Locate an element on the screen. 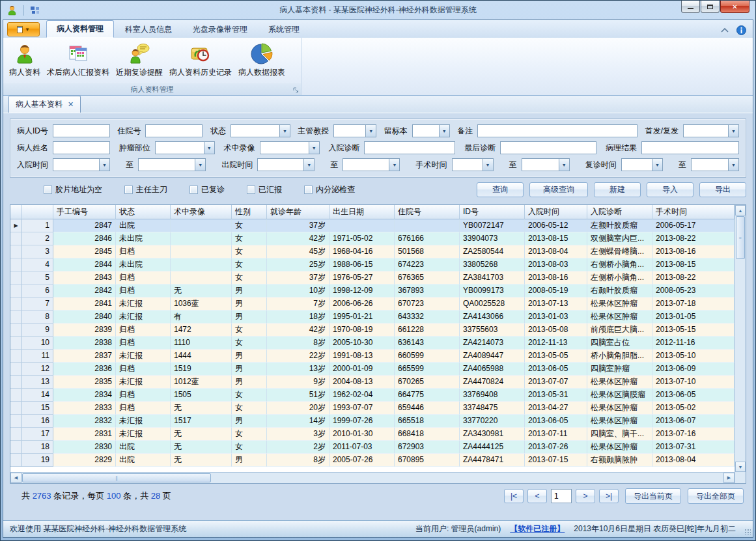  grid-cell: 2013-08-04 is located at coordinates (556, 252).